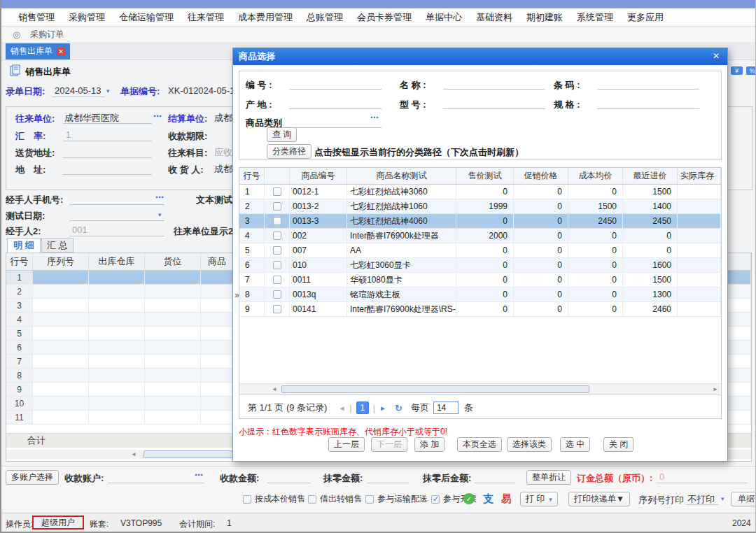  I want to click on subject-value: 应收, so click(223, 152).